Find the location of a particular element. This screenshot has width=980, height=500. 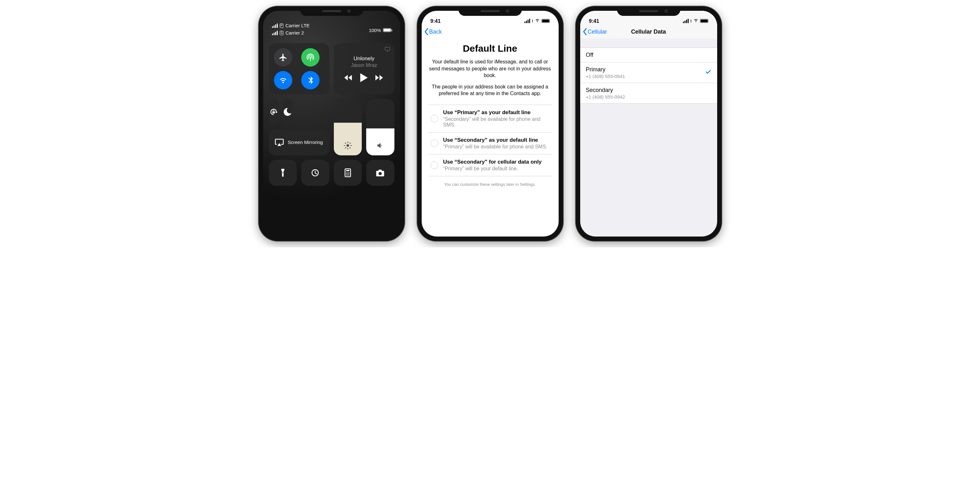

camera-button is located at coordinates (380, 173).